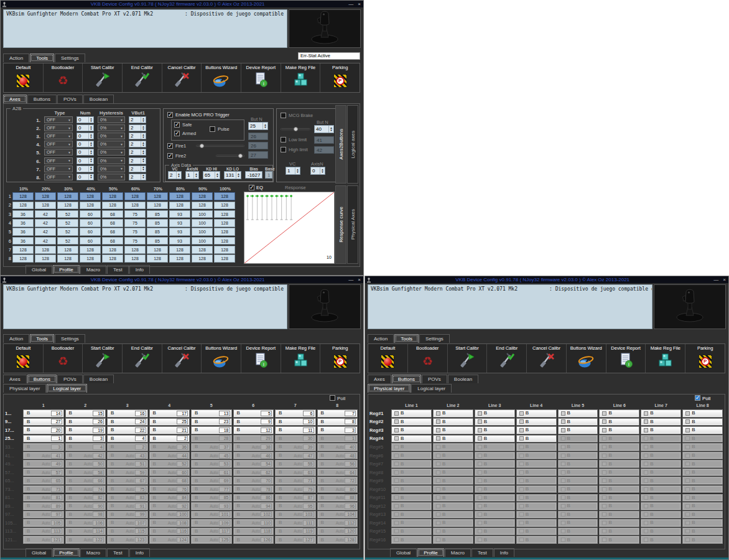 The image size is (729, 560). I want to click on button-cell: BAuto42, so click(86, 455).